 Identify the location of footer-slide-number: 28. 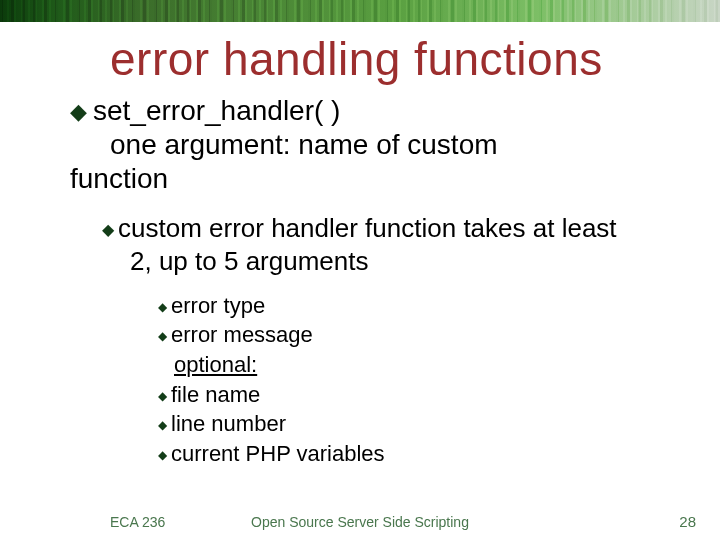
(688, 522).